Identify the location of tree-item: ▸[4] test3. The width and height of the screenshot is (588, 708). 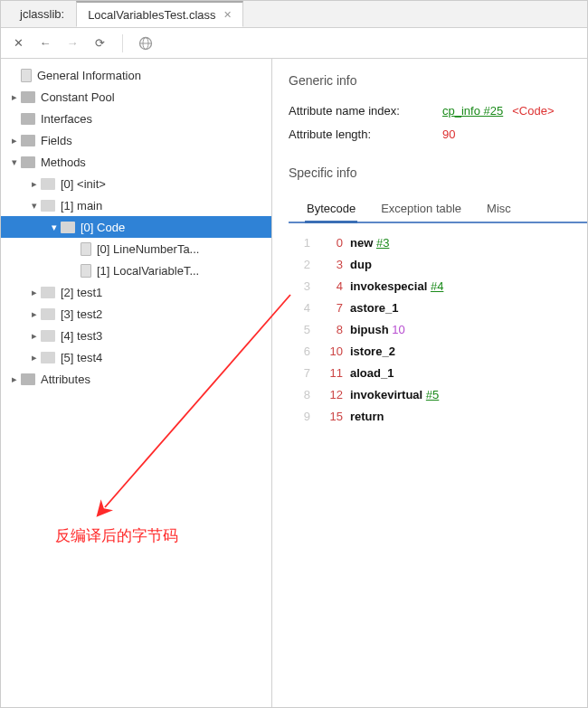
(136, 335).